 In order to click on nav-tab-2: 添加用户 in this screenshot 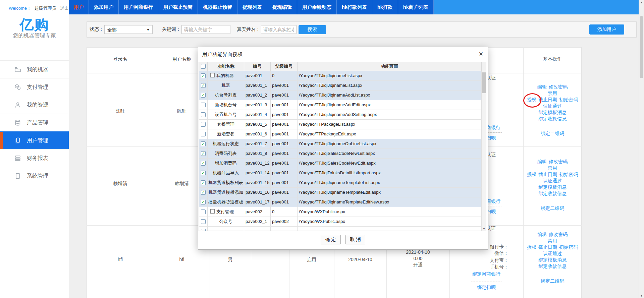, I will do `click(104, 7)`.